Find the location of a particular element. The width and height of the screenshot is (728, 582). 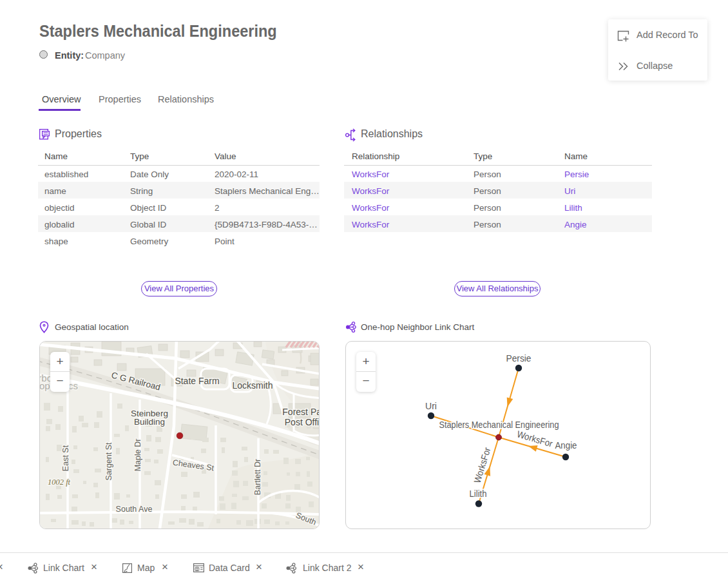

svg-text: Maple Dr is located at coordinates (138, 455).